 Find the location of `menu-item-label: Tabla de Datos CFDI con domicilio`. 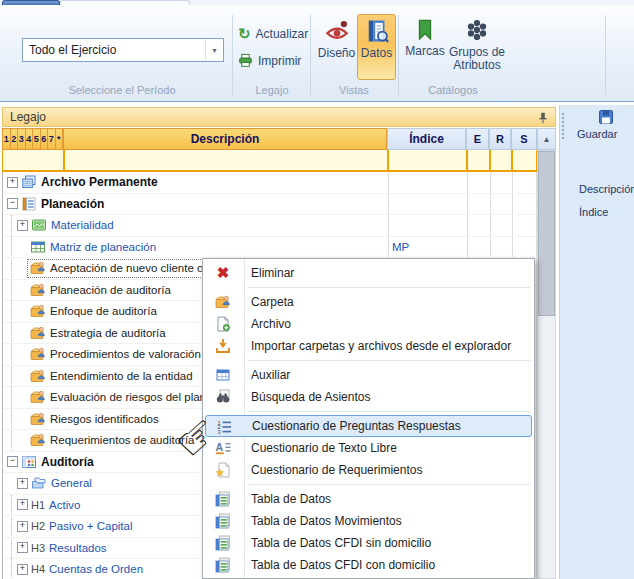

menu-item-label: Tabla de Datos CFDI con domicilio is located at coordinates (343, 565).